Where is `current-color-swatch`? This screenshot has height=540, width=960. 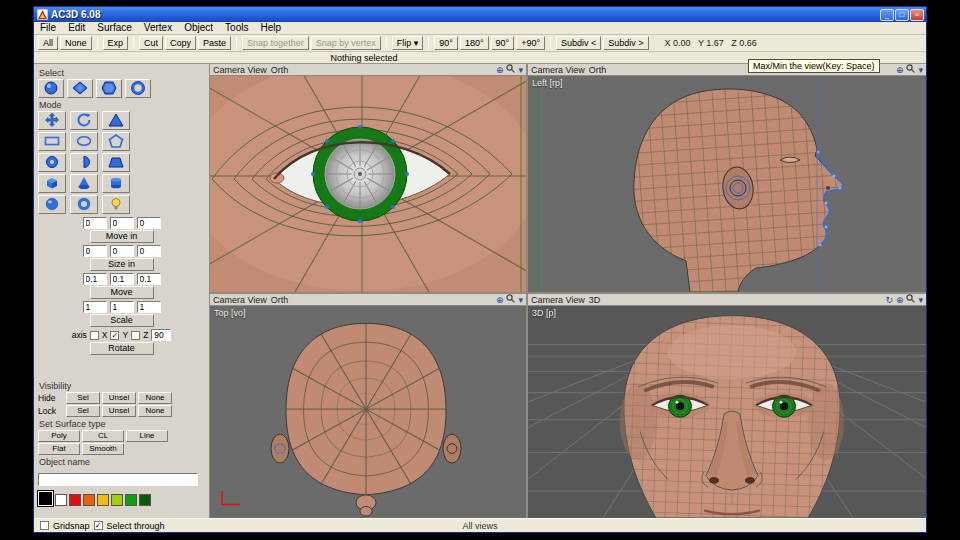
current-color-swatch is located at coordinates (46, 498).